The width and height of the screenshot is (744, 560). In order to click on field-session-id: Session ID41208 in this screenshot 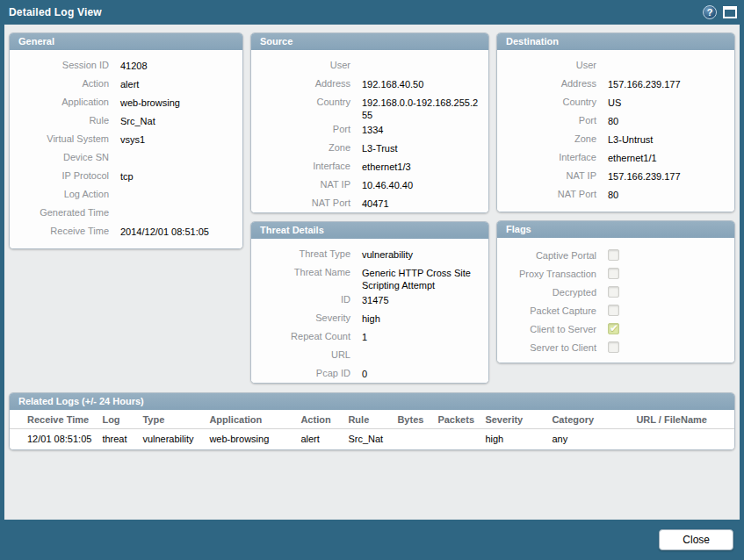, I will do `click(125, 67)`.